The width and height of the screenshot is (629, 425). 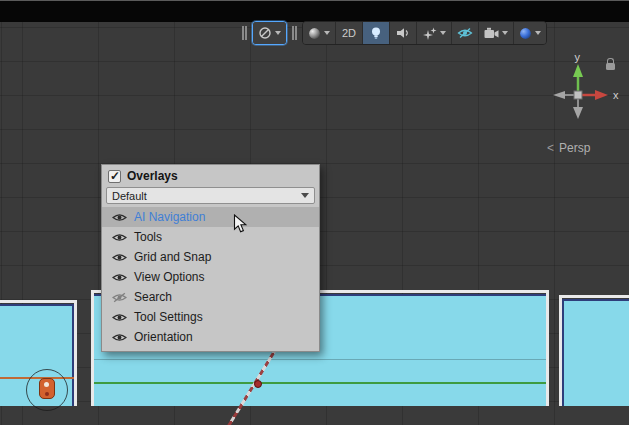 I want to click on gizmos-dropdown-button, so click(x=530, y=33).